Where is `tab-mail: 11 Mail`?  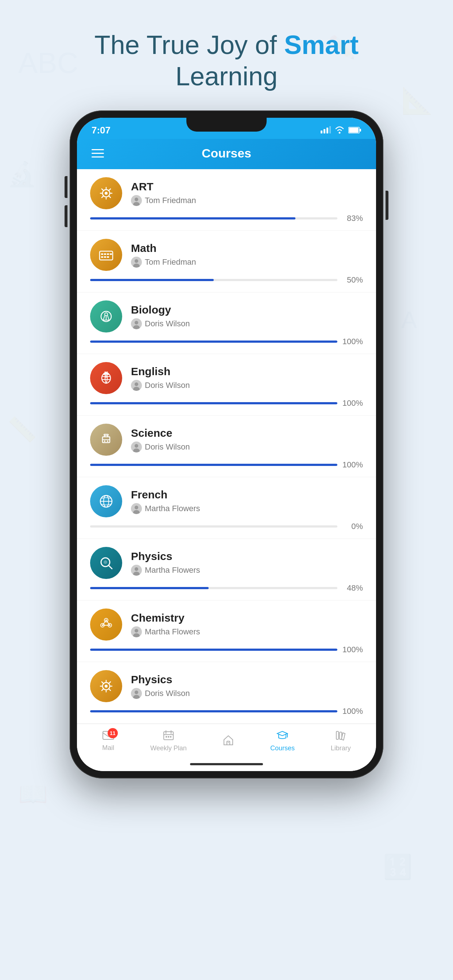
tab-mail: 11 Mail is located at coordinates (108, 741).